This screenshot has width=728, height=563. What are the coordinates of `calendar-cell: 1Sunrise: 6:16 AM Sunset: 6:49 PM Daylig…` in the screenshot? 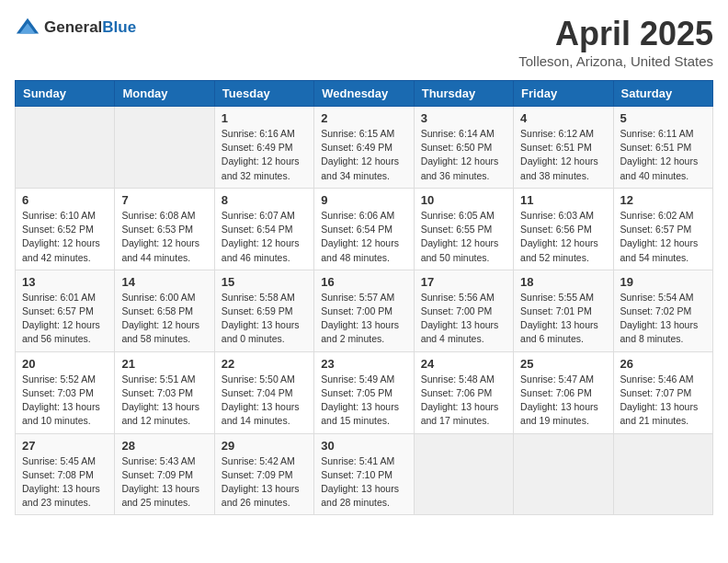 It's located at (264, 147).